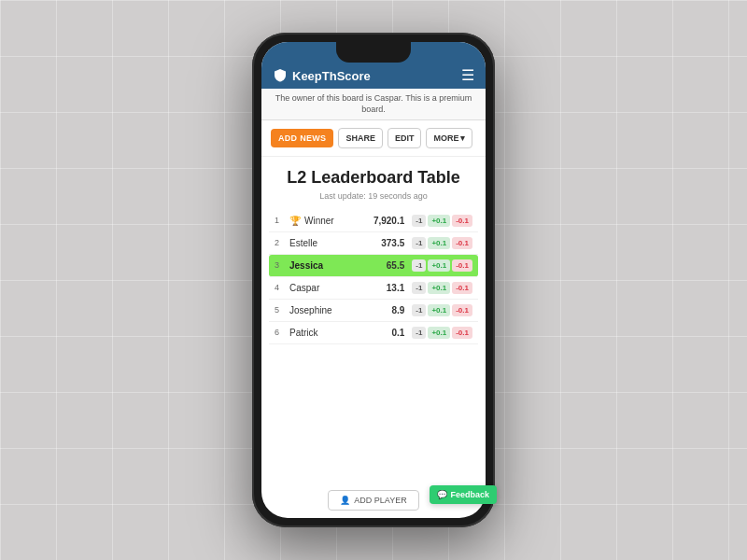 The width and height of the screenshot is (747, 560). Describe the element at coordinates (336, 287) in the screenshot. I see `player-name: Caspar` at that location.